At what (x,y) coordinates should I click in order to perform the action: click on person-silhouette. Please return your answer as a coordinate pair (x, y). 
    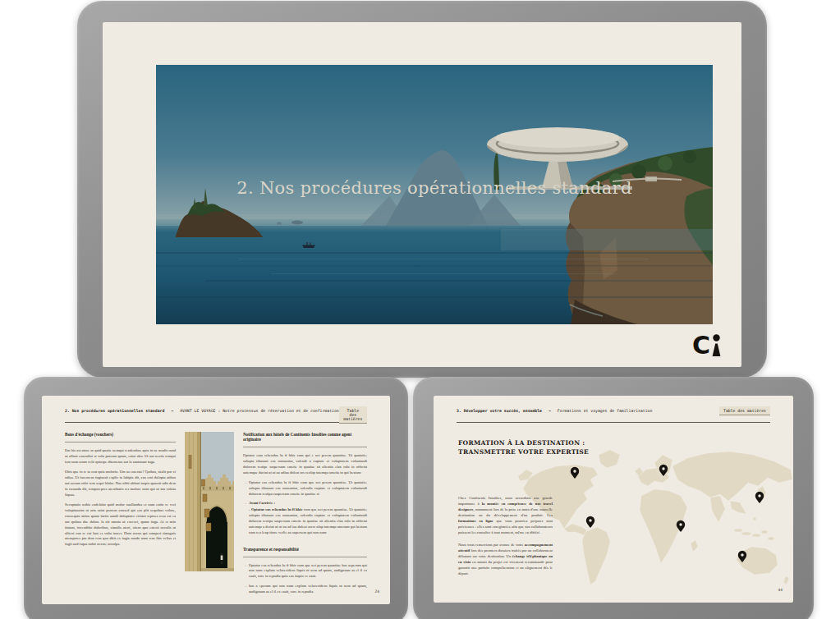
    Looking at the image, I should click on (222, 558).